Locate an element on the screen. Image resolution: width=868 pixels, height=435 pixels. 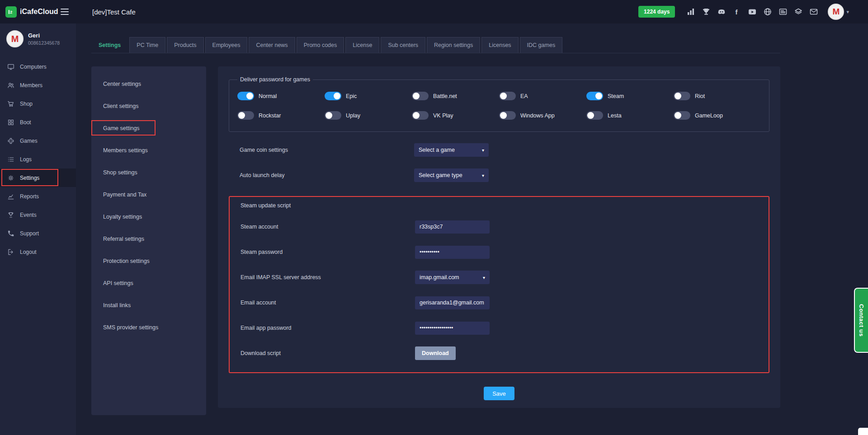
nav-shop-settings: Shop settings is located at coordinates (149, 173).